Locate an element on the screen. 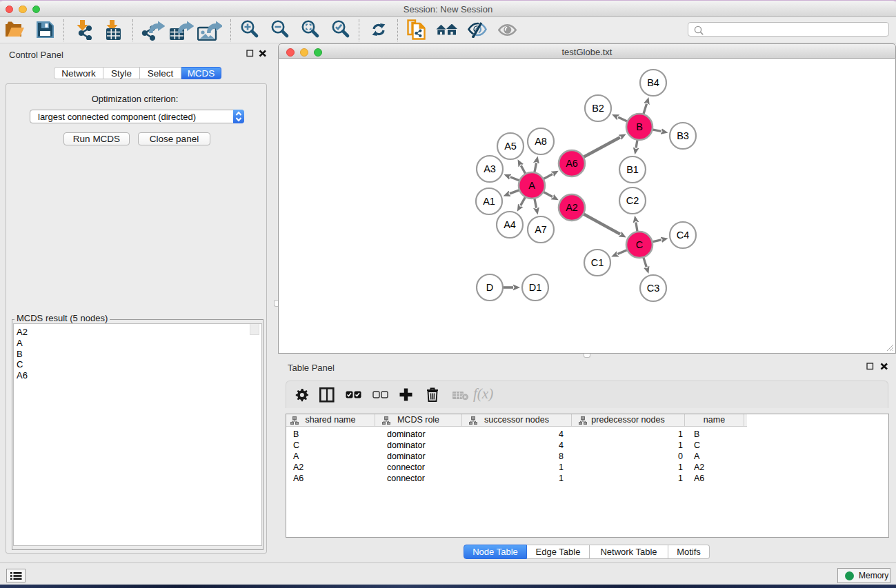 This screenshot has width=896, height=588. svg-text: B4 is located at coordinates (653, 83).